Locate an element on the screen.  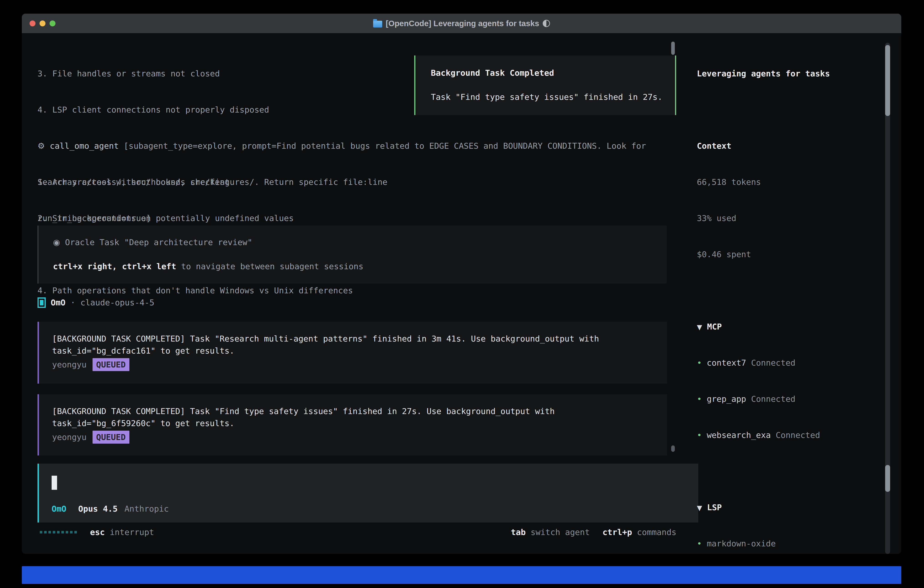
traffic-lights is located at coordinates (43, 23).